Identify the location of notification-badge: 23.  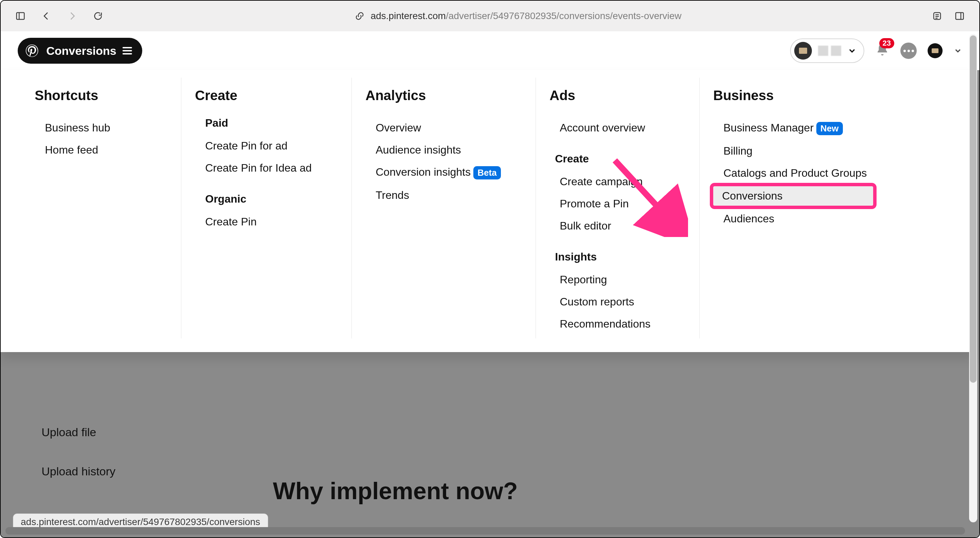
(887, 43).